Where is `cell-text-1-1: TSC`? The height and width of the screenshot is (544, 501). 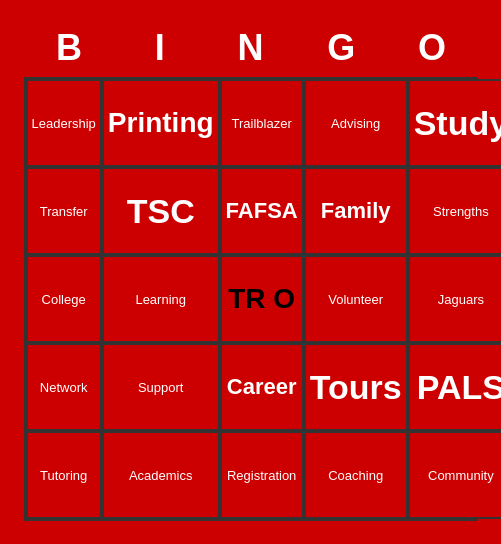 cell-text-1-1: TSC is located at coordinates (161, 212).